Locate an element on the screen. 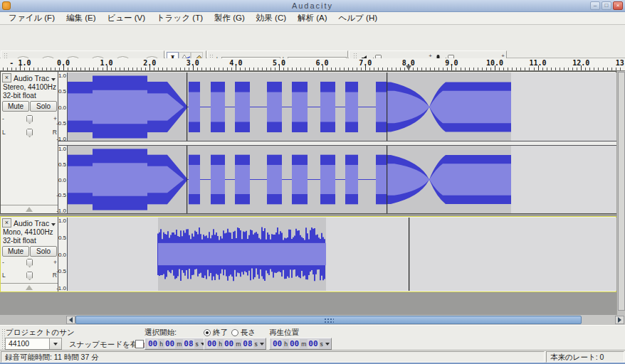 The height and width of the screenshot is (364, 625). title-bar: Audacity – □ × is located at coordinates (312, 6).